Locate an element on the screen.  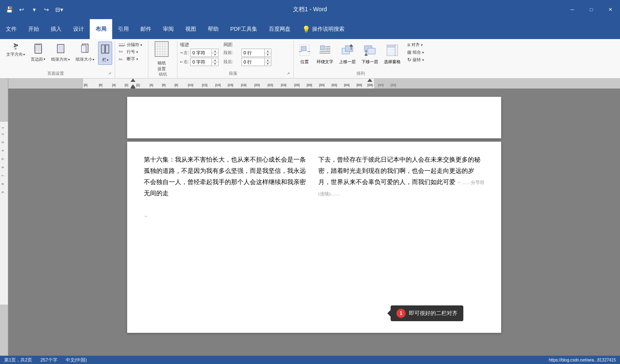
svg-text: |14| is located at coordinates (218, 85).